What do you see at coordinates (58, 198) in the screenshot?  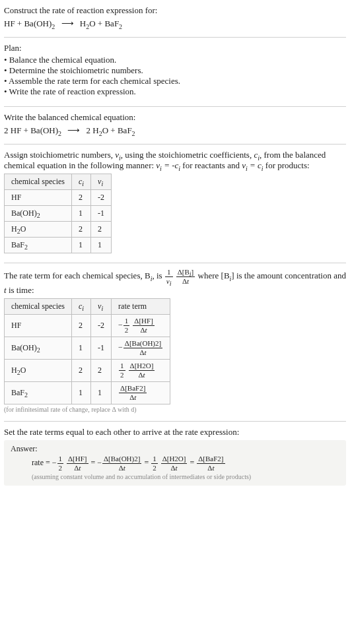 I see `table-row: HF2-2` at bounding box center [58, 198].